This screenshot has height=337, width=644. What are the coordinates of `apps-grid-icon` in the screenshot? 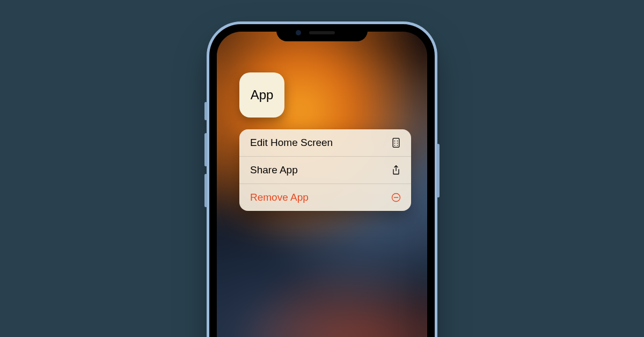 It's located at (396, 143).